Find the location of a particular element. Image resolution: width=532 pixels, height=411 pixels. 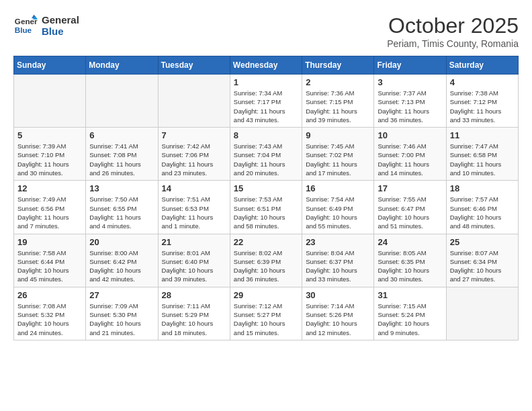

day-number: 17 is located at coordinates (410, 188).